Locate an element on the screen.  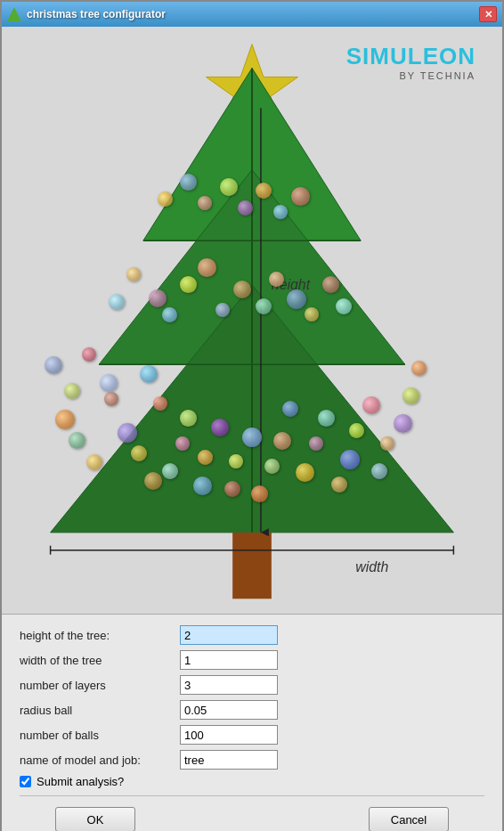
cancel-button: Cancel is located at coordinates (409, 819).